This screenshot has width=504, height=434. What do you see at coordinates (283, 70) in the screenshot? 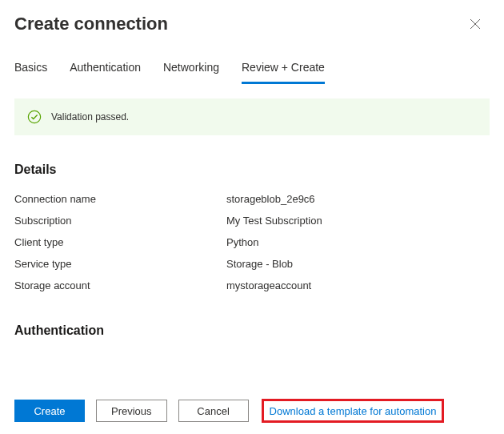
I see `tab-review-create: Review + Create` at bounding box center [283, 70].